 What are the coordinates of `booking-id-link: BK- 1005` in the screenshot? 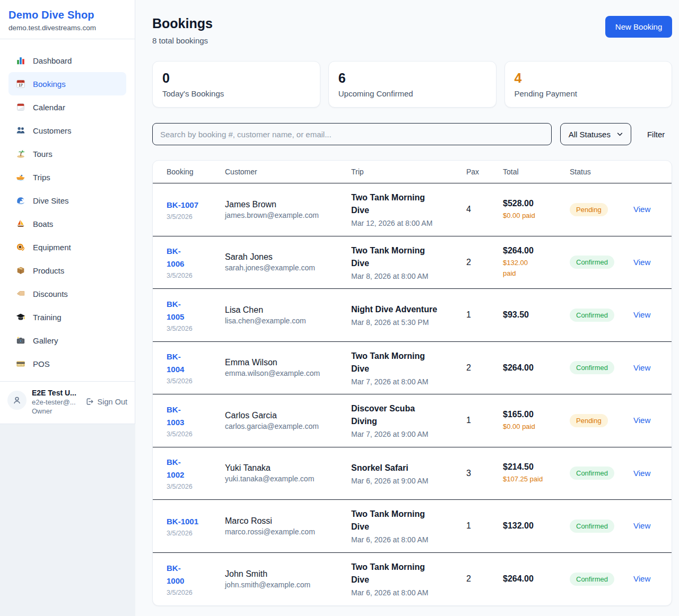 It's located at (175, 311).